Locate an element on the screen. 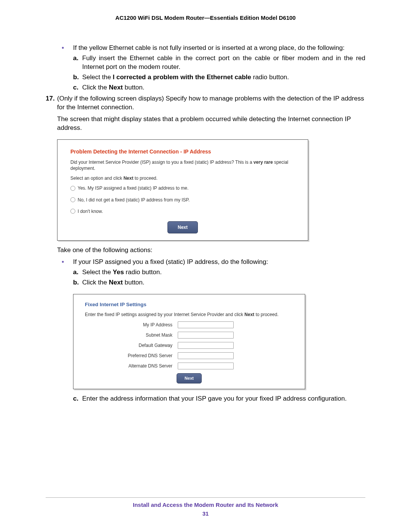 Image resolution: width=411 pixels, height=532 pixels. doc-header: AC1200 WiFi DSL Modem Router—Essentials … is located at coordinates (206, 18).